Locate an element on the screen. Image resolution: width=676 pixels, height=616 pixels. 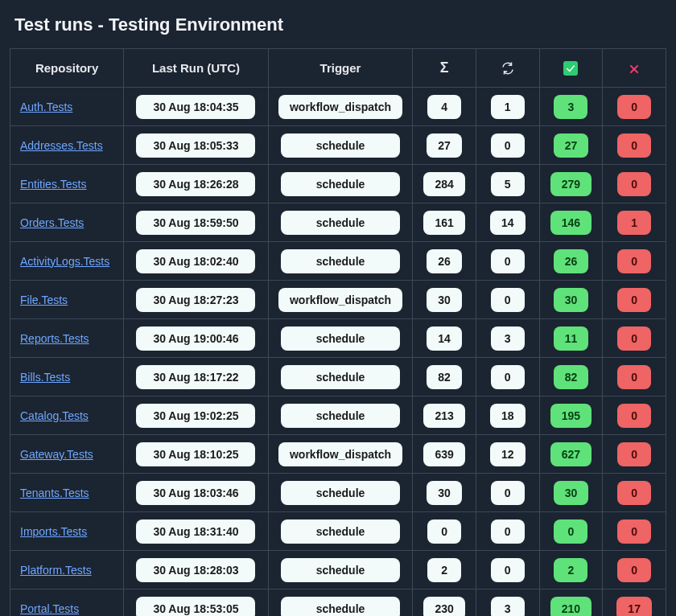
header-repository: Repository is located at coordinates (68, 68).